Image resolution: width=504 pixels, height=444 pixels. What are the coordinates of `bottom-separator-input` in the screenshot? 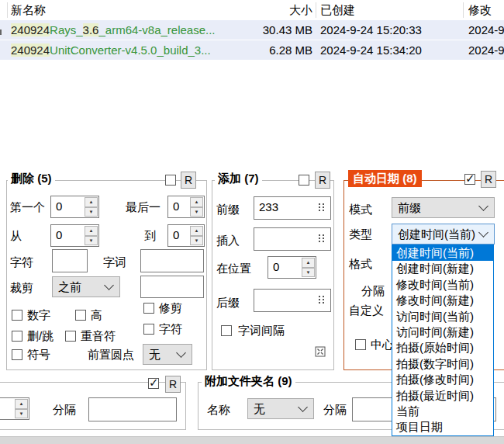 It's located at (133, 410).